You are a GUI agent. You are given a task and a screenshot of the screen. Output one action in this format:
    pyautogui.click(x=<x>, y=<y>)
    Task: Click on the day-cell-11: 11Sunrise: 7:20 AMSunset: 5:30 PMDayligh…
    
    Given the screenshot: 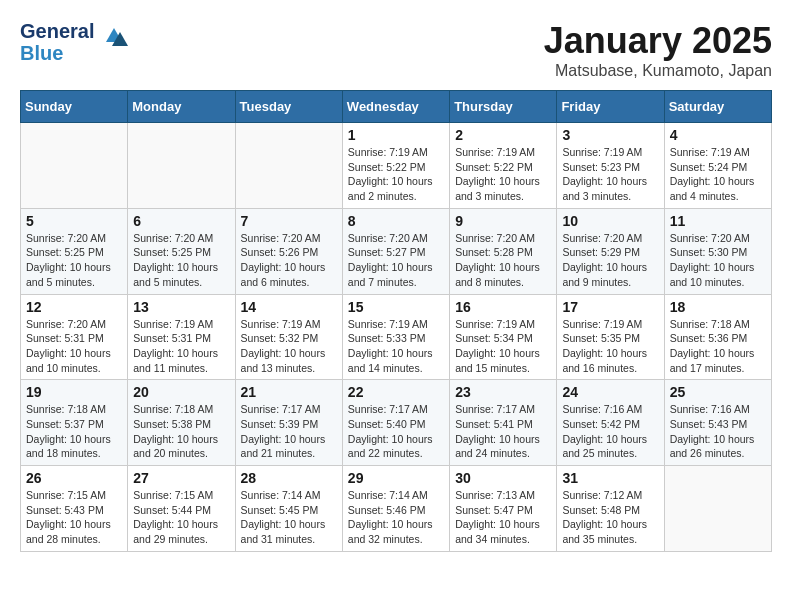 What is the action you would take?
    pyautogui.click(x=718, y=251)
    